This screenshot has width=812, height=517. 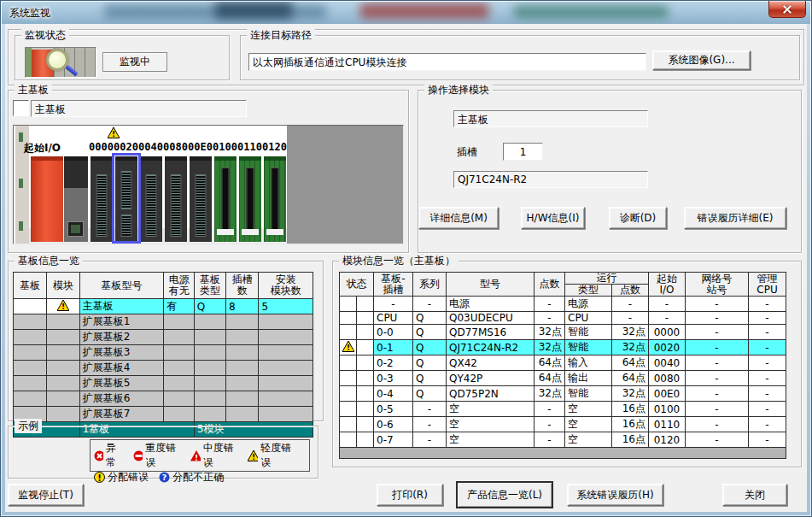 I want to click on system-error-history-button: 系统错误履历(H), so click(x=615, y=495).